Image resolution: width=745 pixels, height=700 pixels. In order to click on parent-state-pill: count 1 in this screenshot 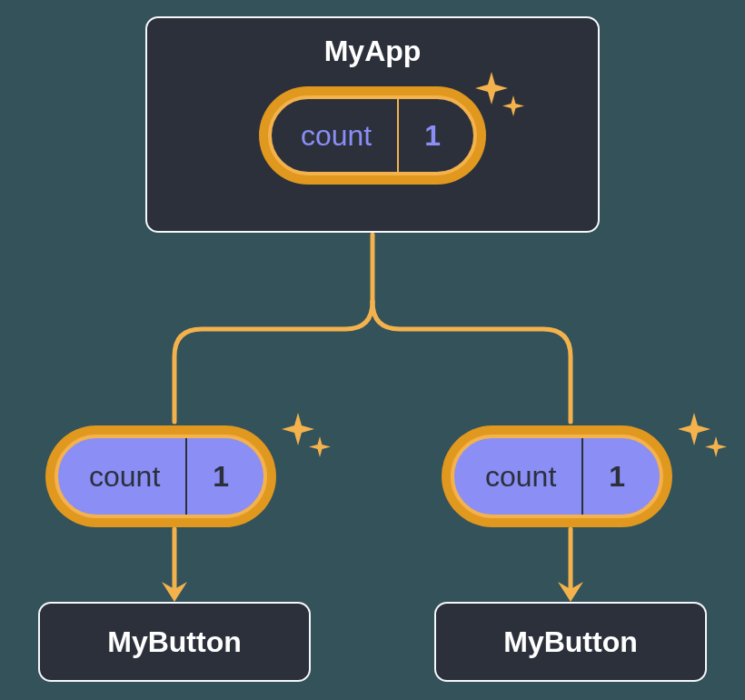, I will do `click(372, 135)`.